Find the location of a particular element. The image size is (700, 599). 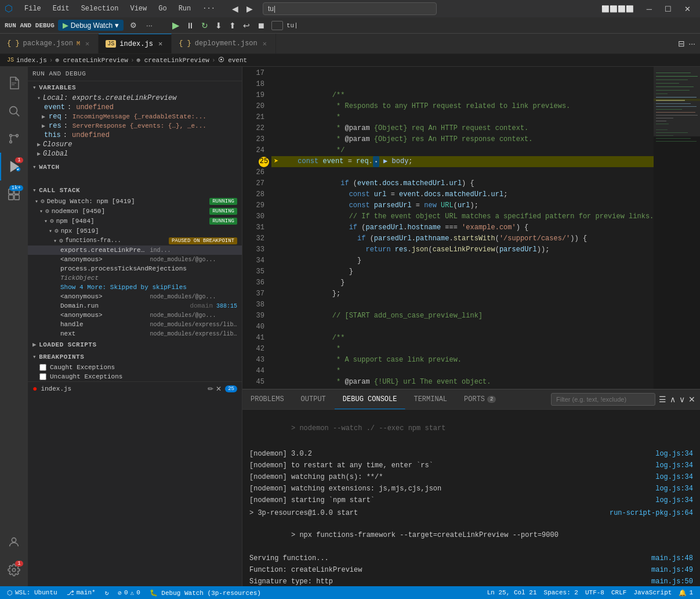

toggle-list-button: ☰ is located at coordinates (662, 399).